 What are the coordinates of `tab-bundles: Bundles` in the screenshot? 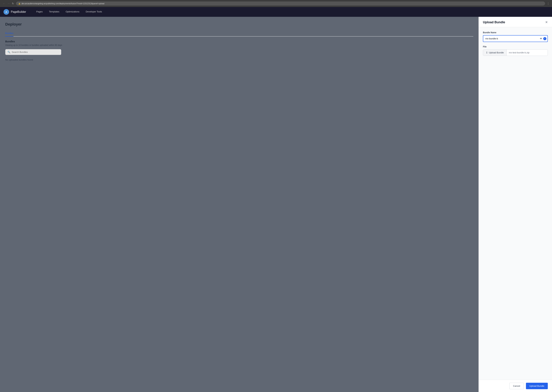 It's located at (9, 33).